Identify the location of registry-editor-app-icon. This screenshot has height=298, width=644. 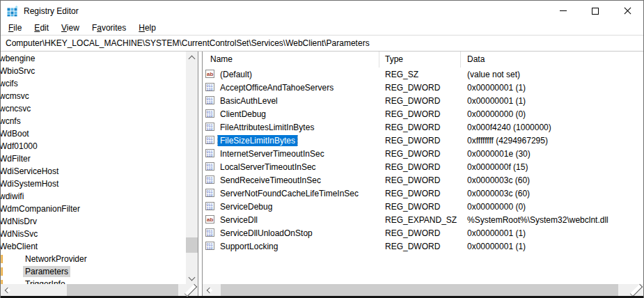
(13, 11).